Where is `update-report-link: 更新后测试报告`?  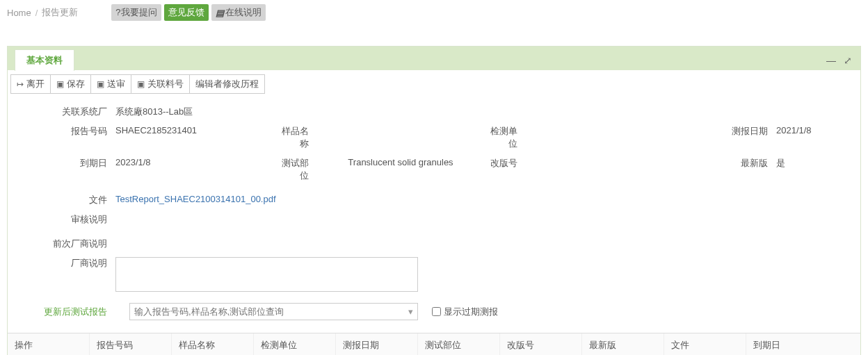 update-report-link: 更新后测试报告 is located at coordinates (61, 312).